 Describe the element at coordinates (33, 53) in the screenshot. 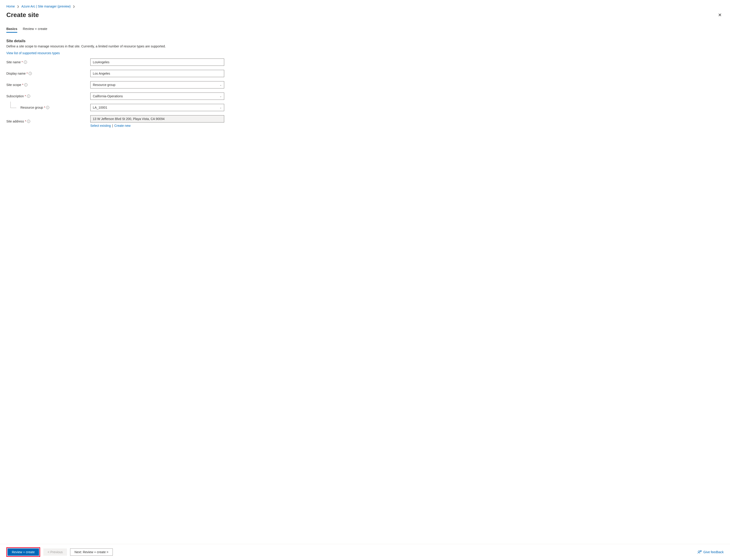

I see `supported-resources-link: View list of supported resources types` at that location.